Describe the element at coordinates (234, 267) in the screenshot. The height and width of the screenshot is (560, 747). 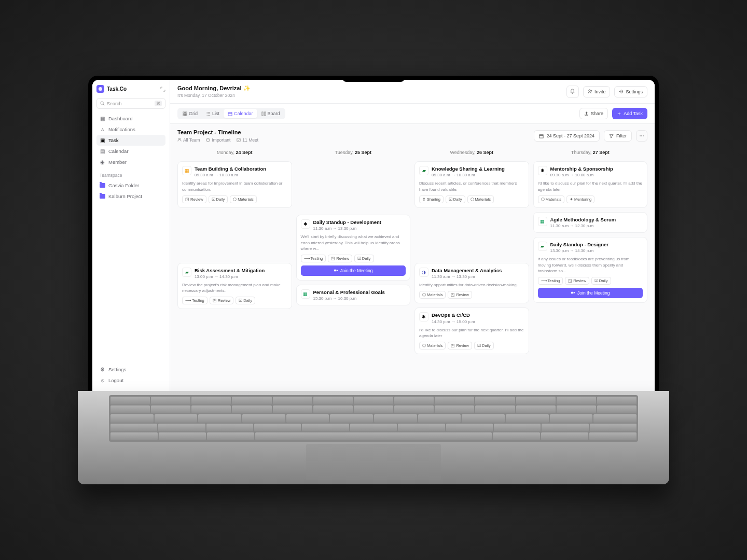
I see `day-col-monday: Monday, 24 Sept ▦ Team Building & Collab…` at that location.